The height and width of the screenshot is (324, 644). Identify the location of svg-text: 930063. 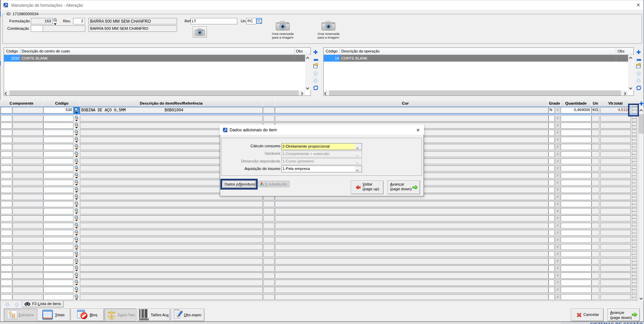
(144, 319).